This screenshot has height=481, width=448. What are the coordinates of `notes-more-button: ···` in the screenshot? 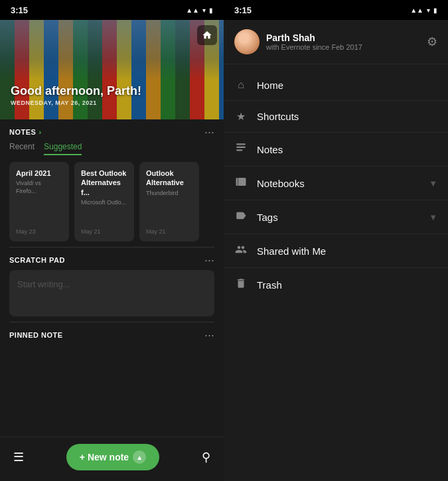 It's located at (210, 132).